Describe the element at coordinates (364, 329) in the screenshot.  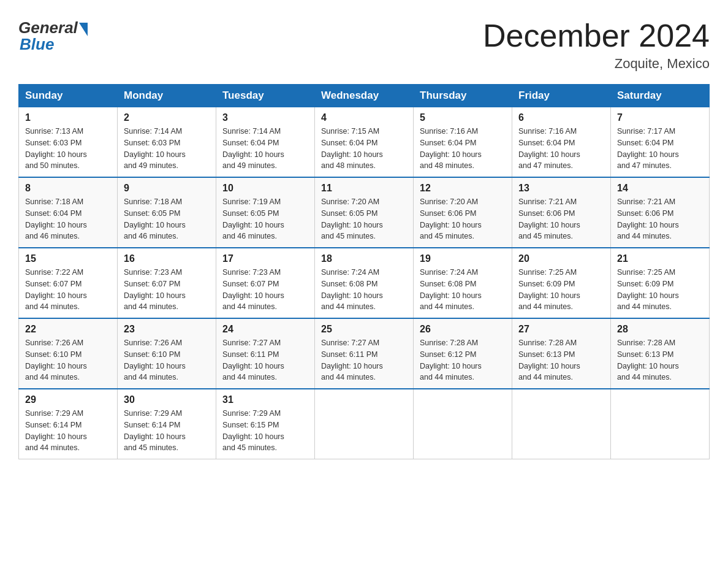
I see `day-number: 25` at that location.